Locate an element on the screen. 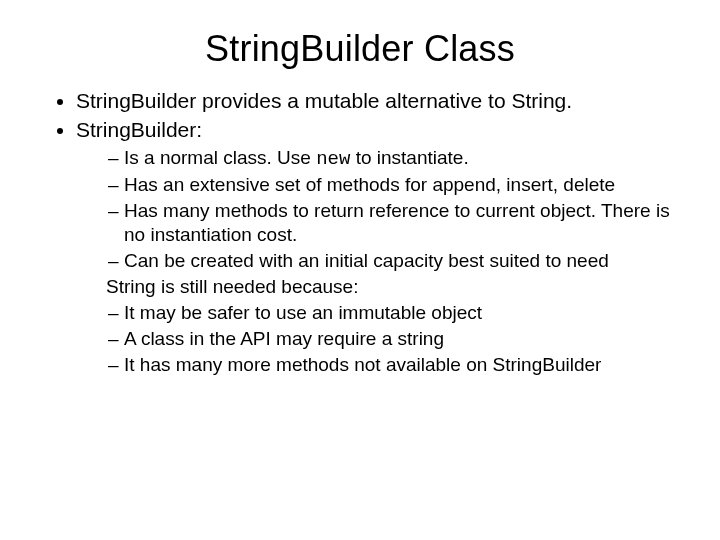  text-span: to instantiate. is located at coordinates (409, 158).